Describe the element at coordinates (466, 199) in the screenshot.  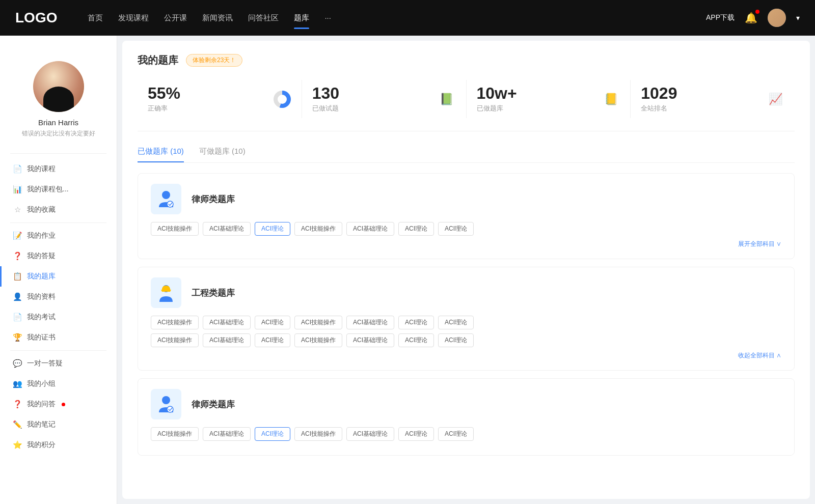
I see `bank-card-header-1: 律师类题库` at that location.